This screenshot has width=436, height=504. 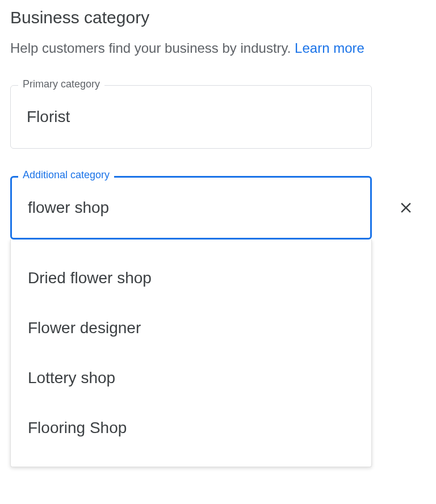 I want to click on suggestion-item: Lottery shop, so click(x=191, y=378).